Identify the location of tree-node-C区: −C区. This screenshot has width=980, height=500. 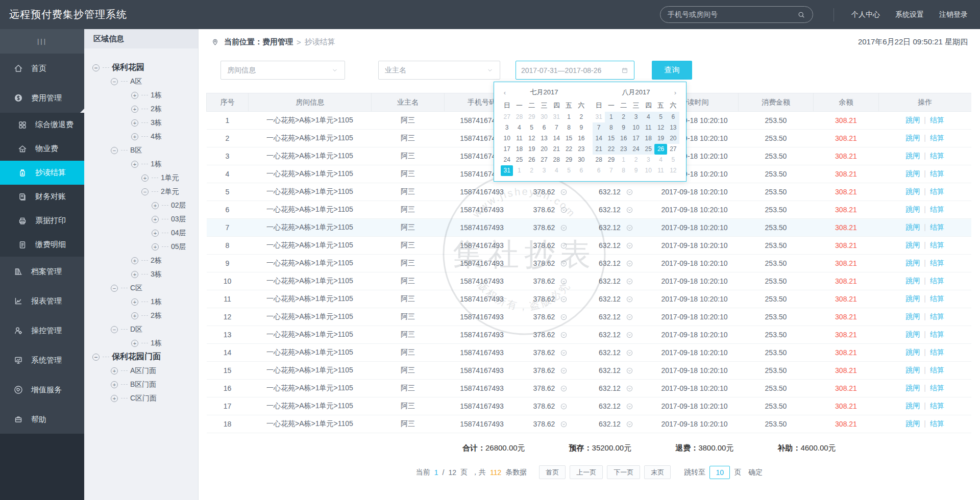
(141, 288).